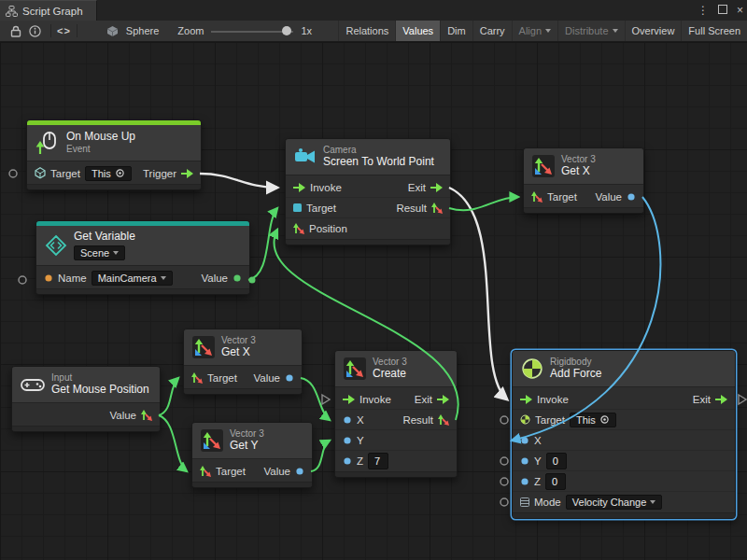 This screenshot has width=747, height=560. Describe the element at coordinates (368, 192) in the screenshot. I see `node-screen-to-world-point: Camera Screen To World Point Invoke Exit` at that location.